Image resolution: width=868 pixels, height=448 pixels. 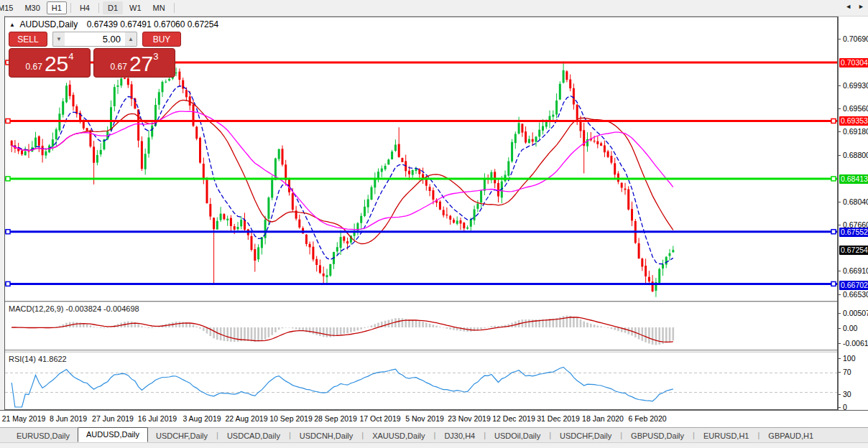 What do you see at coordinates (398, 436) in the screenshot?
I see `tab-xauusd-daily: XAUUSD,Daily` at bounding box center [398, 436].